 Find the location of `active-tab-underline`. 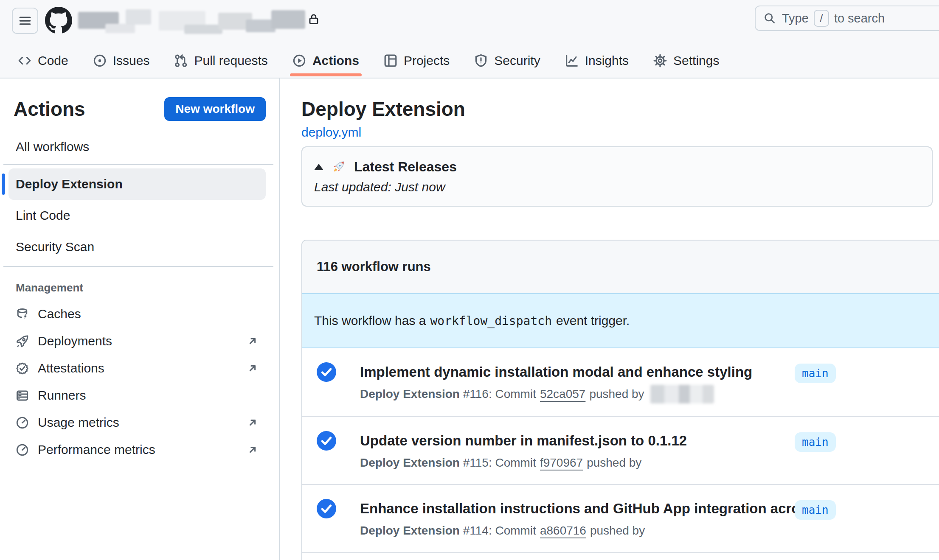

active-tab-underline is located at coordinates (326, 75).